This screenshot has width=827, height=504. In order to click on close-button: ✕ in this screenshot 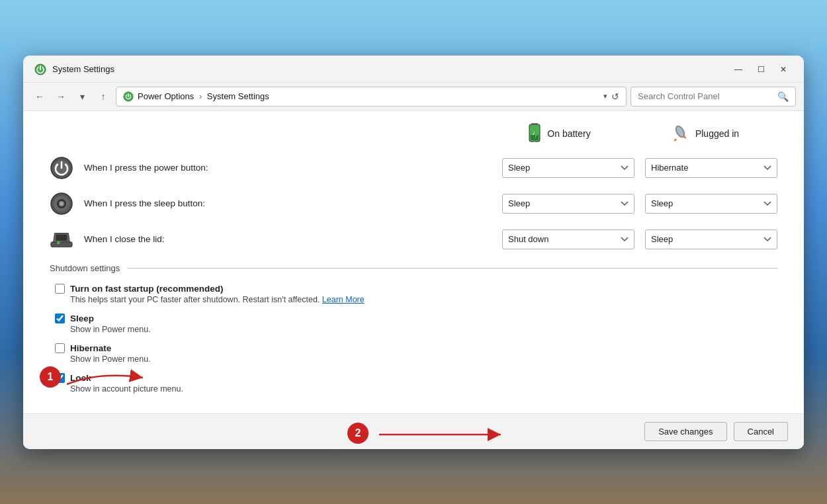, I will do `click(783, 69)`.